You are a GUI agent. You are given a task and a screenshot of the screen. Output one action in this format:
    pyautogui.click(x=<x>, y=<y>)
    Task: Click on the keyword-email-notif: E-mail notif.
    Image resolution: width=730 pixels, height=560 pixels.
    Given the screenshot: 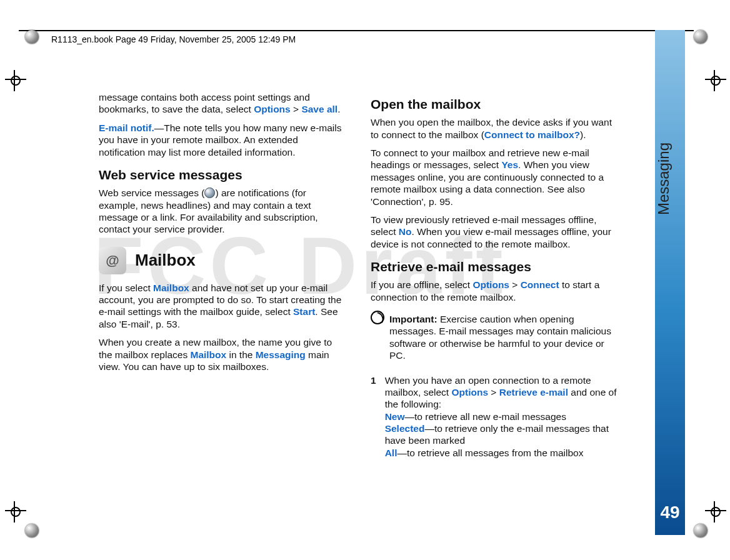 What is the action you would take?
    pyautogui.click(x=126, y=128)
    